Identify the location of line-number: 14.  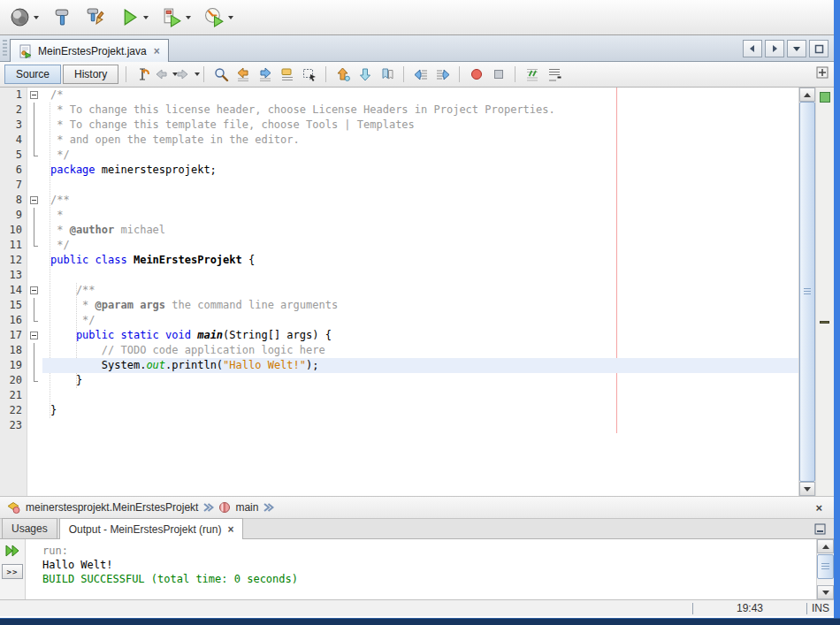
(13, 290).